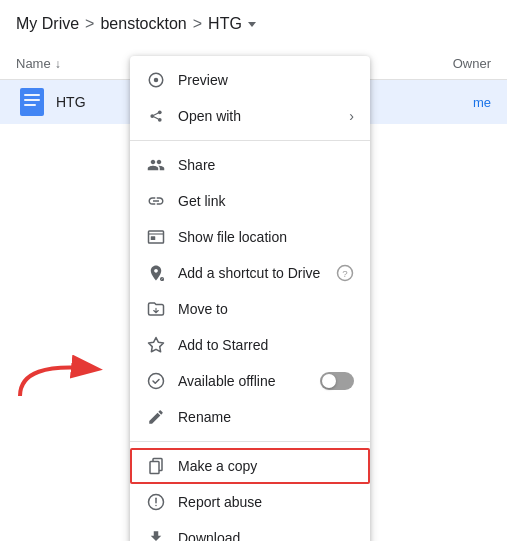 Image resolution: width=507 pixels, height=541 pixels. Describe the element at coordinates (451, 64) in the screenshot. I see `col-owner-header: Owner` at that location.